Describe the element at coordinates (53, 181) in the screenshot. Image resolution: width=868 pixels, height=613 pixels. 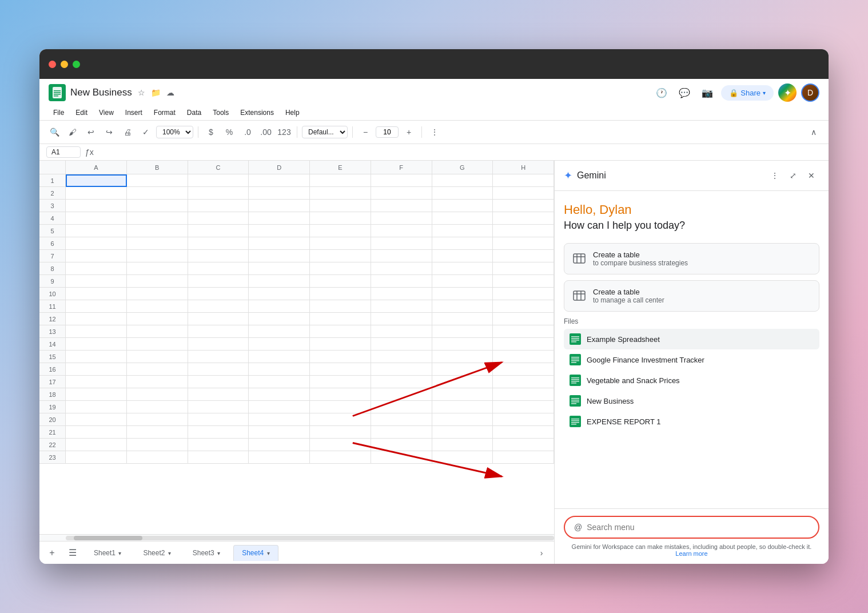
I see `row-number-1: 1` at that location.